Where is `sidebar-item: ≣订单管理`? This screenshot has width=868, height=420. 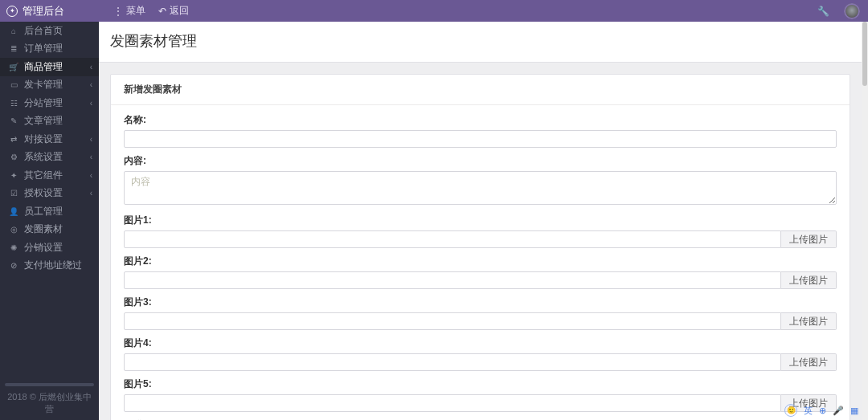 sidebar-item: ≣订单管理 is located at coordinates (50, 50).